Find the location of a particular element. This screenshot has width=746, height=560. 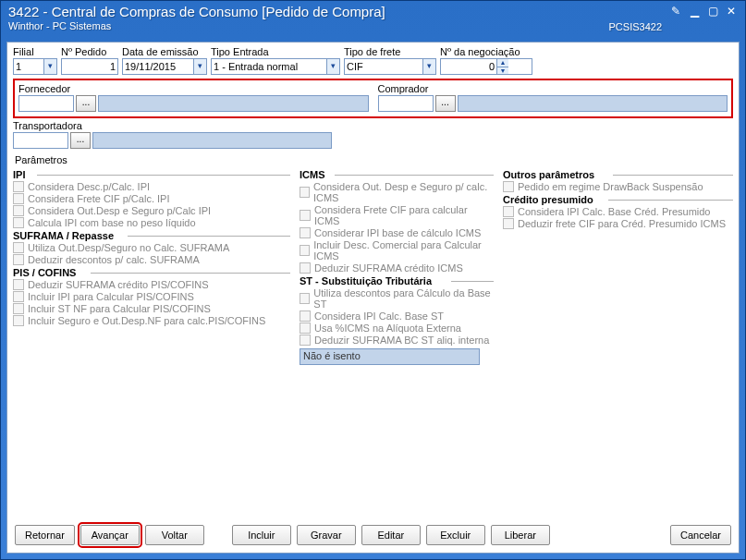

st-item: Considera IPI Calc. Base ST is located at coordinates (397, 316).